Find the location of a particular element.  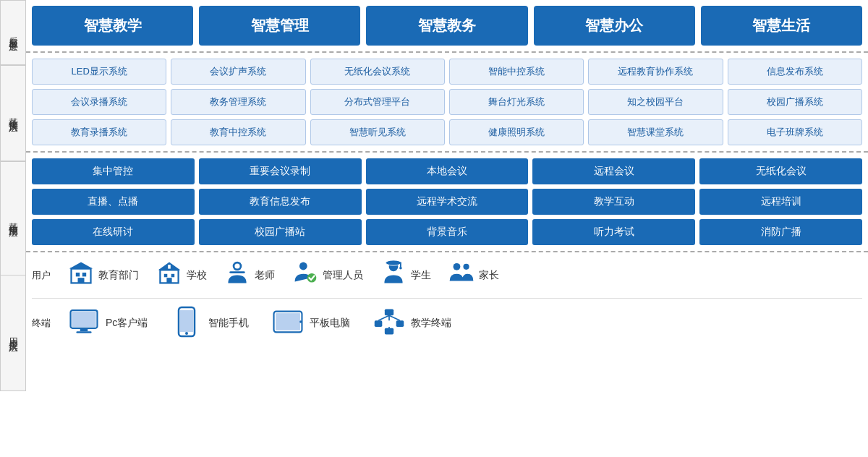

app-remote-conf: 远程会议 is located at coordinates (613, 171).